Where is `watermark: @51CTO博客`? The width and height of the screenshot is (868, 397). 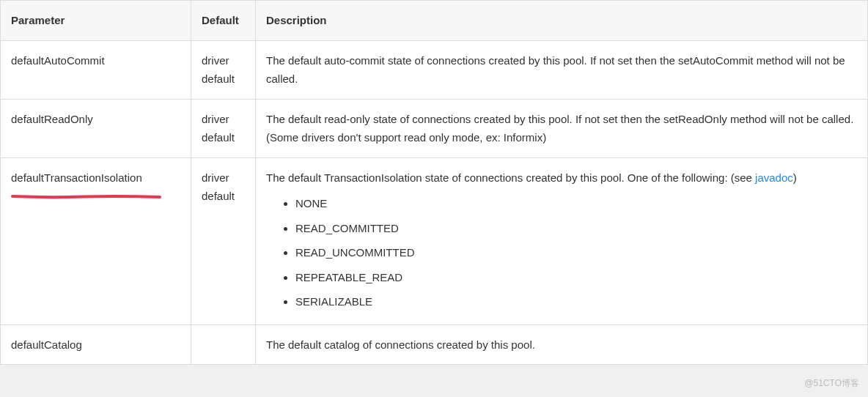 watermark: @51CTO博客 is located at coordinates (831, 384).